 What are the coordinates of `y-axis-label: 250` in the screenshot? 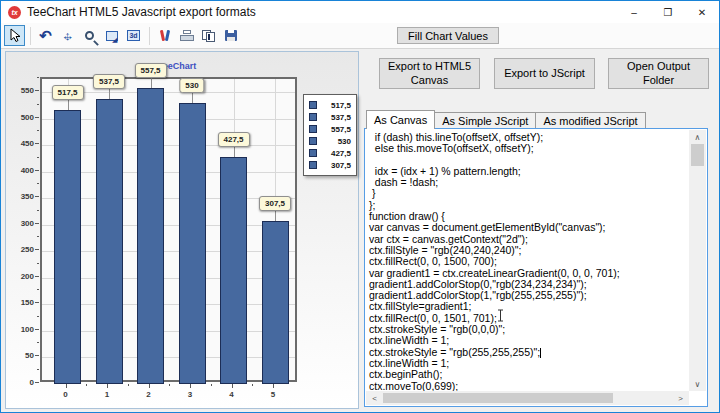 It's located at (21, 250).